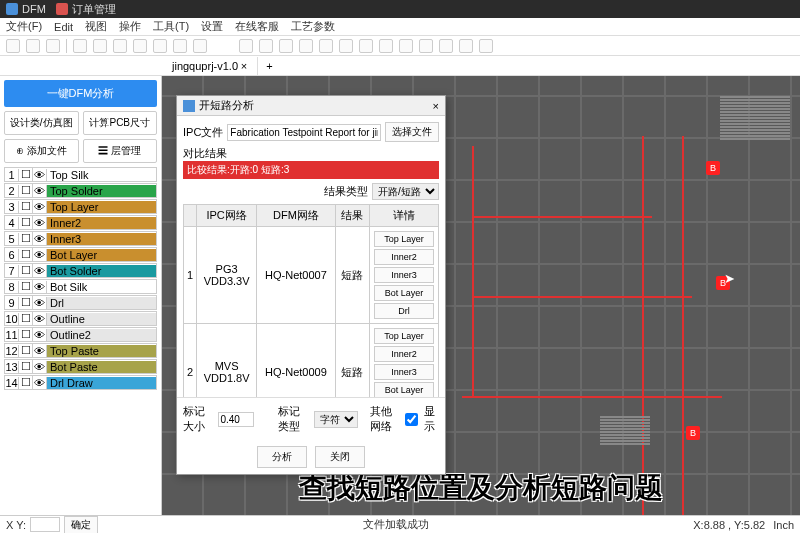  I want to click on layer-row: 2☐👁Top Solder, so click(80, 190).